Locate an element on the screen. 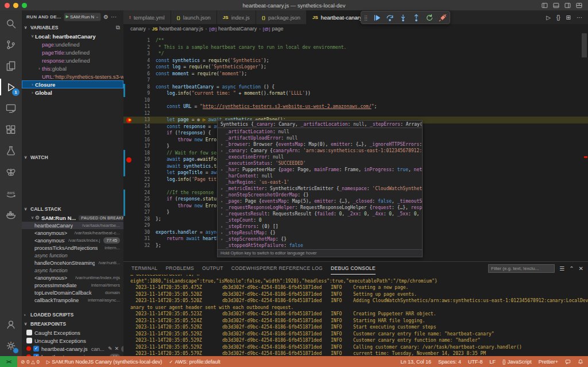 The height and width of the screenshot is (367, 588). run-and-debug-icon: 1 is located at coordinates (11, 87).